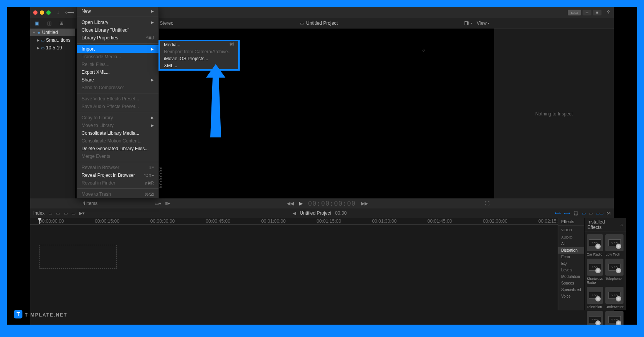  I want to click on effects-cat-echo: Echo, so click(571, 257).